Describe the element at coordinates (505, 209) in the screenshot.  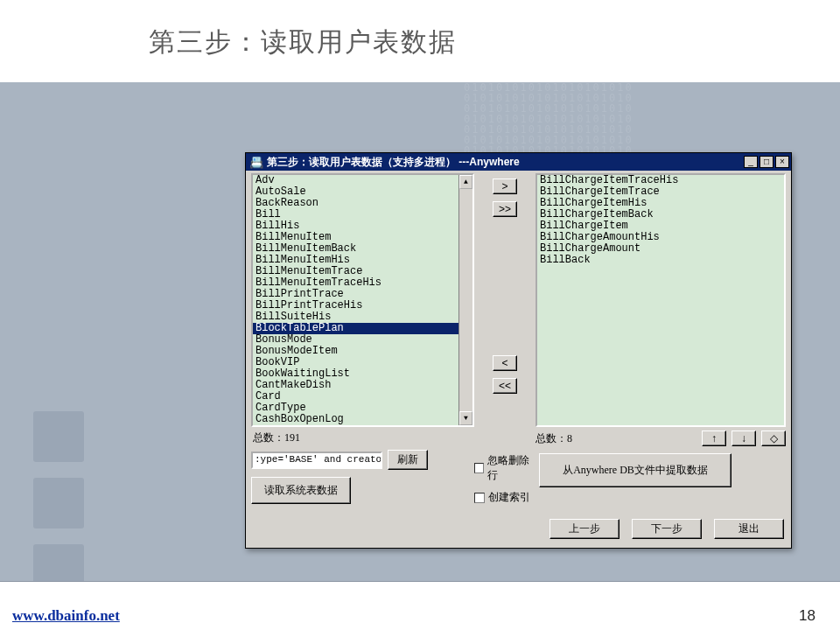
I see `move-all-right-button: >>` at that location.